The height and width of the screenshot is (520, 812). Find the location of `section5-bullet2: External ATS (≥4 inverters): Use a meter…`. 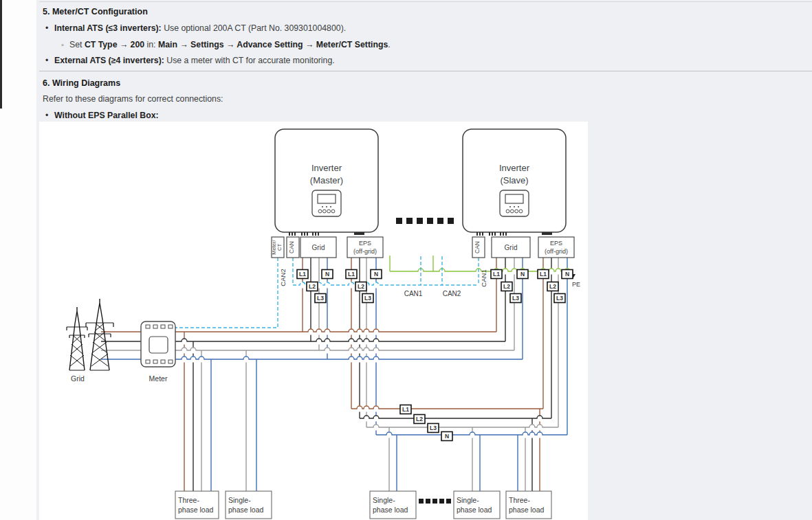

section5-bullet2: External ATS (≥4 inverters): Use a meter… is located at coordinates (195, 60).